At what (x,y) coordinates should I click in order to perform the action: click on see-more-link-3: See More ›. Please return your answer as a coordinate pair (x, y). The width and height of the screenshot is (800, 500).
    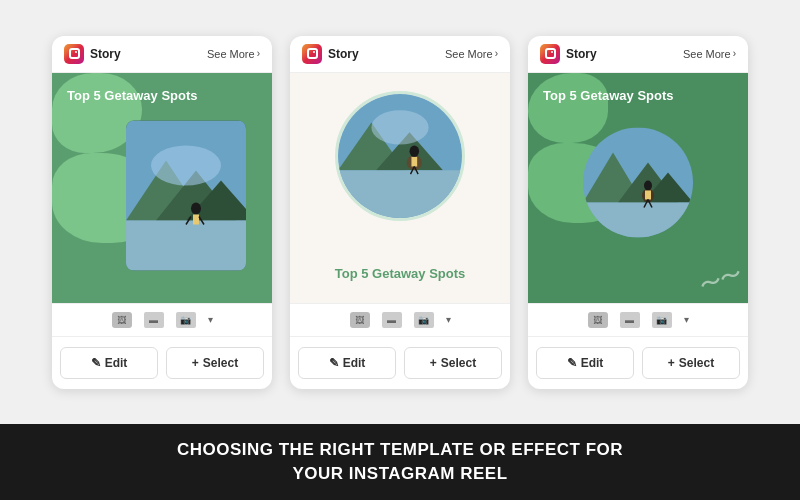
    Looking at the image, I should click on (710, 54).